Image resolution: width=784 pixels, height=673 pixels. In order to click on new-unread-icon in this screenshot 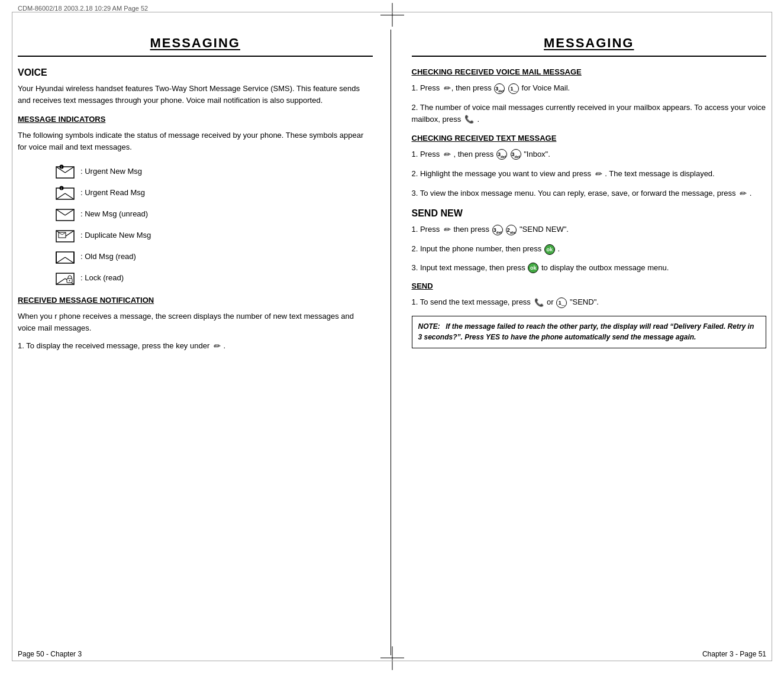, I will do `click(65, 214)`.